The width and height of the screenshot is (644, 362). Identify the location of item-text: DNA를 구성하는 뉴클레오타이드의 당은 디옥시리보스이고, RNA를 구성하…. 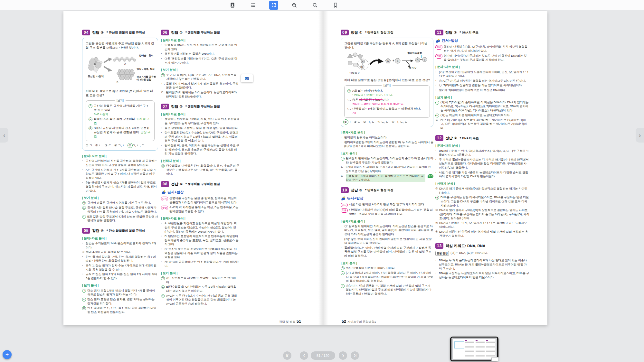
(484, 275).